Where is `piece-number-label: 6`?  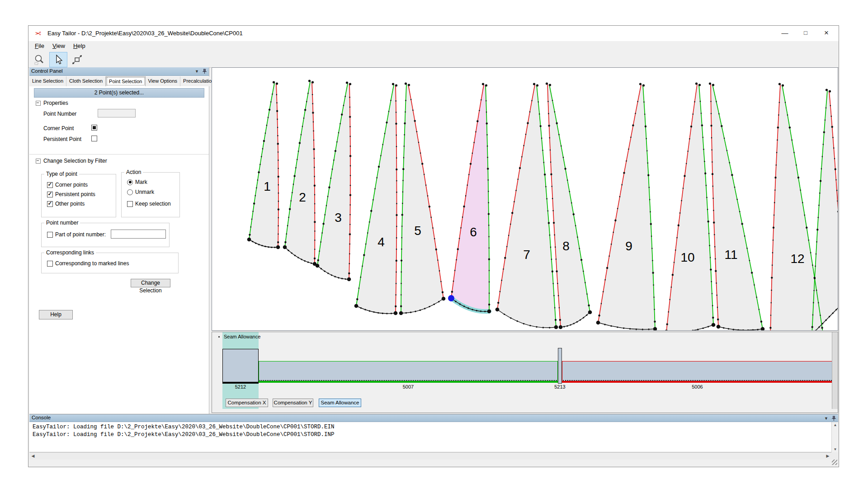
piece-number-label: 6 is located at coordinates (473, 232).